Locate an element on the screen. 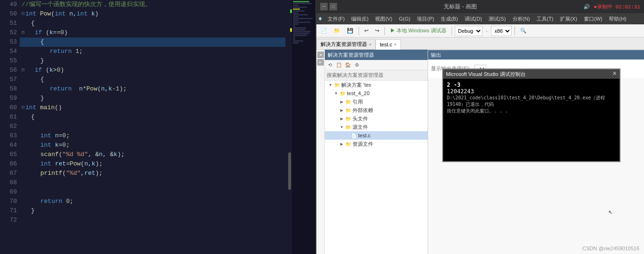  semi-63: ; is located at coordinates (68, 136).